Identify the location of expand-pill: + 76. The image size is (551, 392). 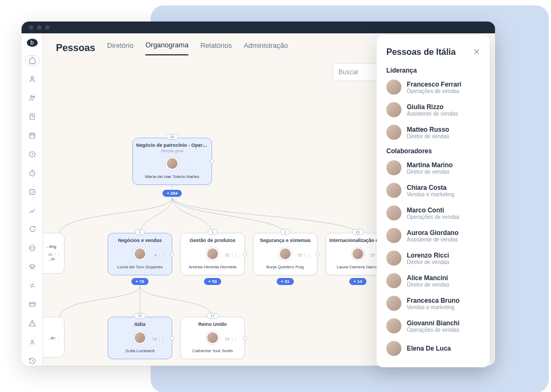
(140, 282).